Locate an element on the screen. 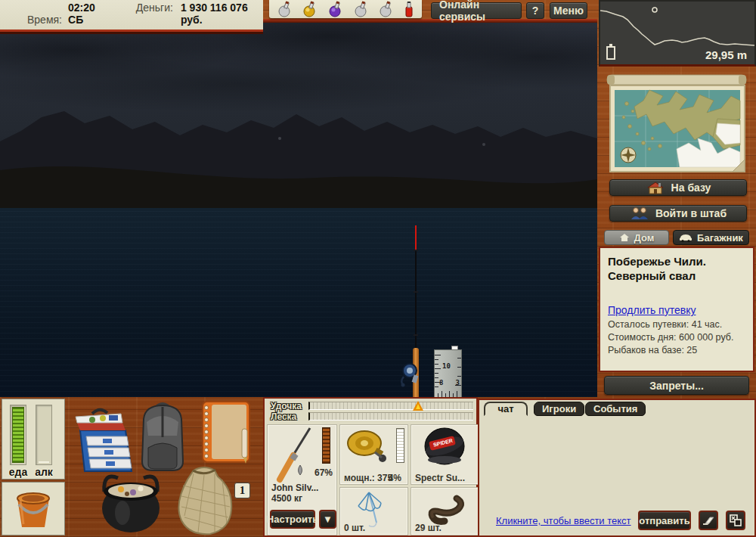 The width and height of the screenshot is (756, 537). extend-ticket-link: Продлить путевку is located at coordinates (652, 310).